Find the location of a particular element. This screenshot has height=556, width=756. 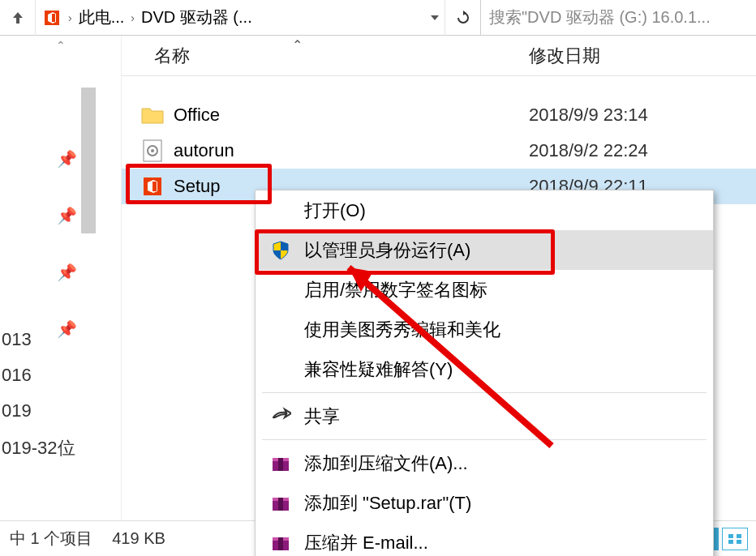

share-icon is located at coordinates (281, 417).